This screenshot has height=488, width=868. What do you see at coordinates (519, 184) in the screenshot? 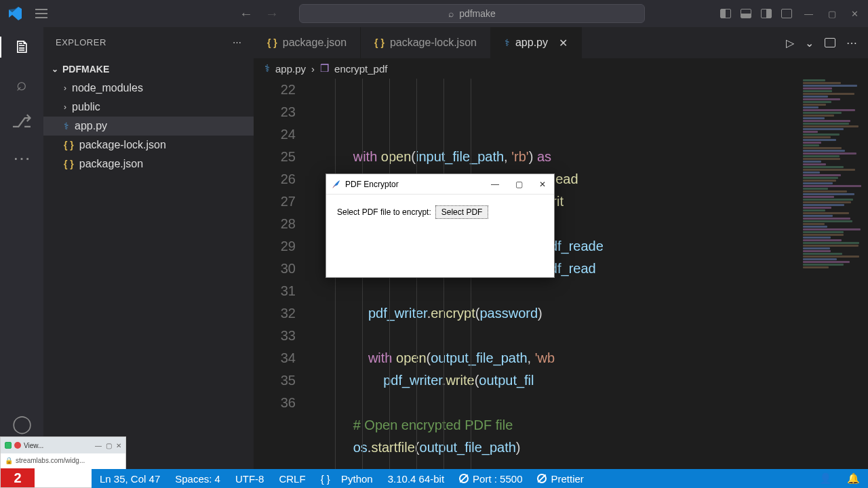
I see `tk-maximize-icon: ▢` at bounding box center [519, 184].